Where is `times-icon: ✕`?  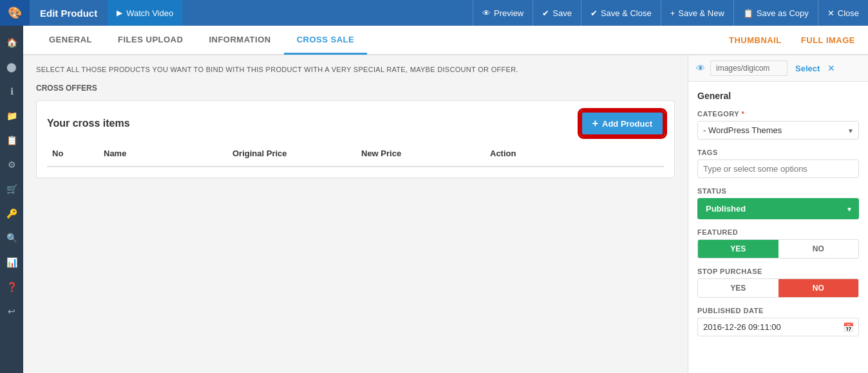 times-icon: ✕ is located at coordinates (831, 68).